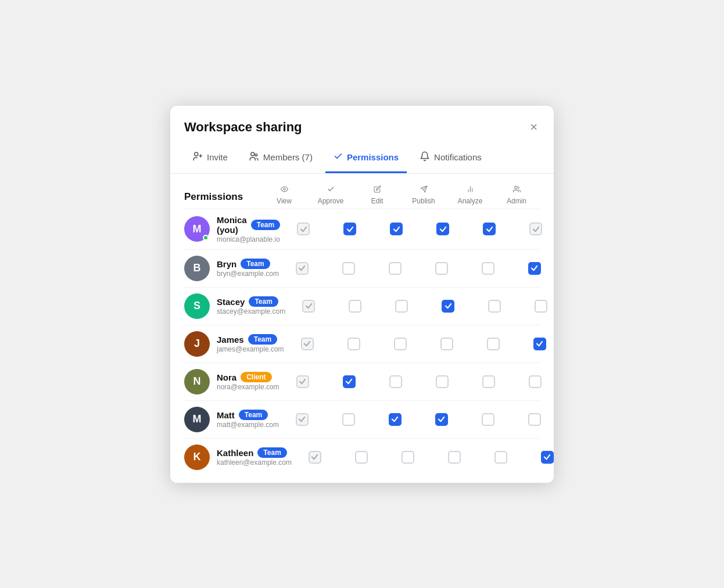 The image size is (724, 588). What do you see at coordinates (547, 457) in the screenshot?
I see `checkbox-kathleen-admin` at bounding box center [547, 457].